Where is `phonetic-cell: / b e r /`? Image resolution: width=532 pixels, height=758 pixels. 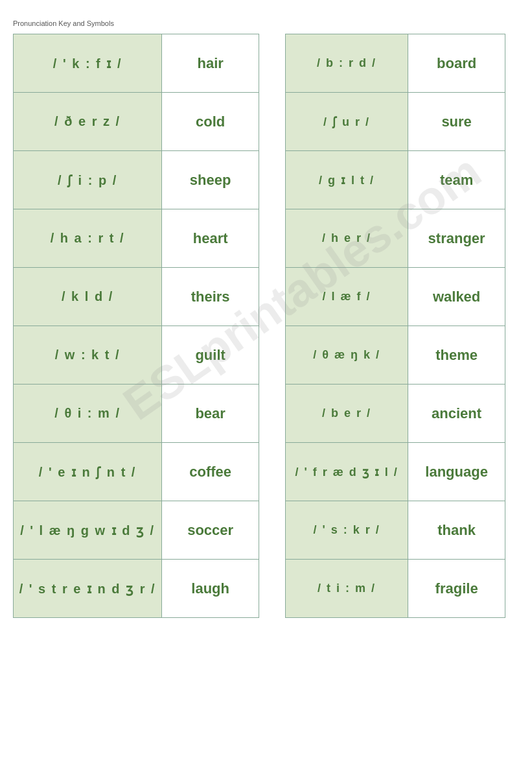
phonetic-cell: / b e r / is located at coordinates (347, 414).